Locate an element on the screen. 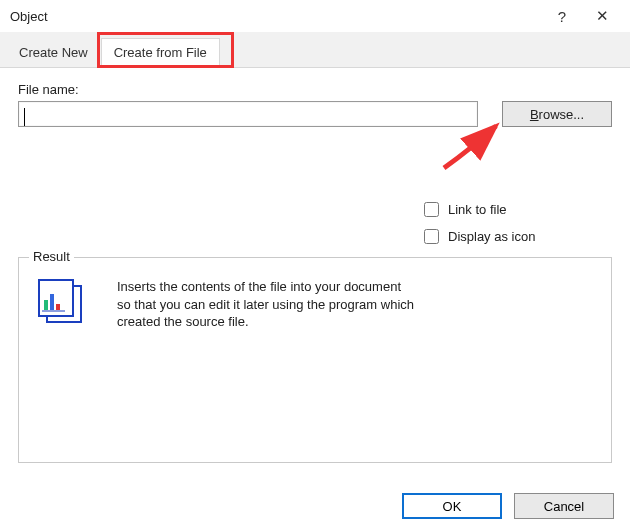 This screenshot has height=527, width=630. file-row: Browse... is located at coordinates (315, 114).